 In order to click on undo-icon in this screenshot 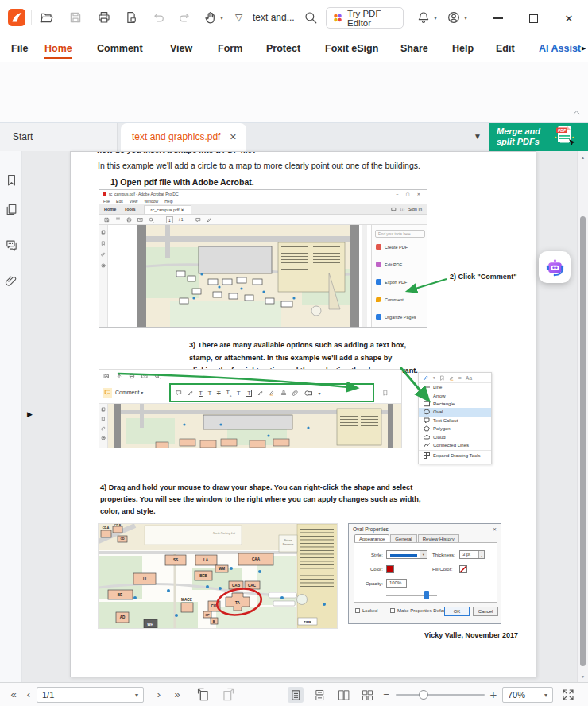, I will do `click(159, 17)`.